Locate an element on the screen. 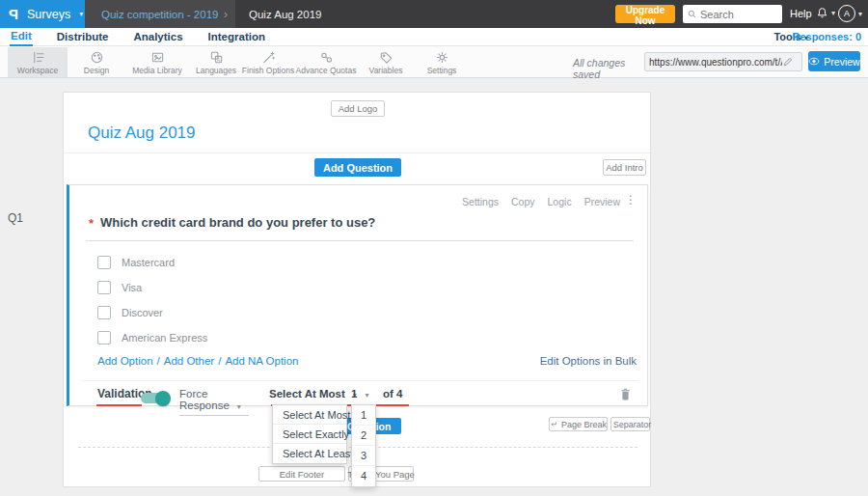 The image size is (868, 496). breadcrumb-chevron-icon: › is located at coordinates (226, 14).